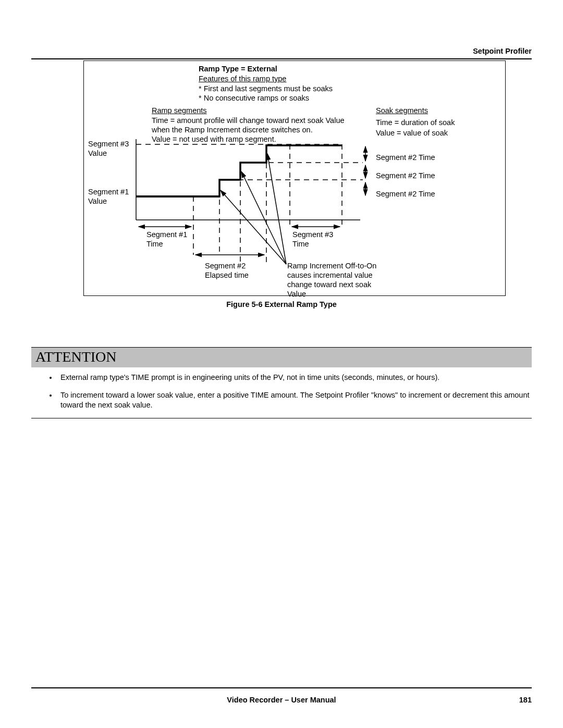 This screenshot has height=728, width=563. What do you see at coordinates (282, 382) in the screenshot?
I see `attention-block: ATTENTION External ramp type's TIME prom…` at bounding box center [282, 382].